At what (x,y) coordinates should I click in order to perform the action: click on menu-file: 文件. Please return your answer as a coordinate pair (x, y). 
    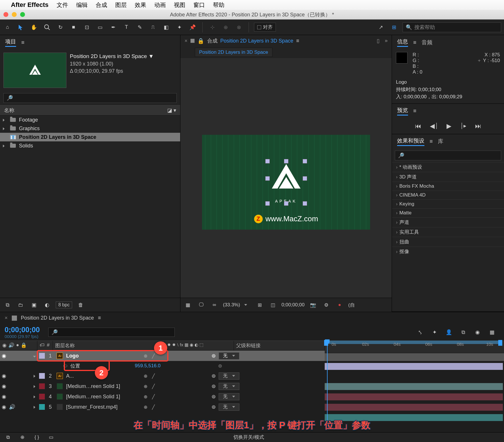
    Looking at the image, I should click on (62, 5).